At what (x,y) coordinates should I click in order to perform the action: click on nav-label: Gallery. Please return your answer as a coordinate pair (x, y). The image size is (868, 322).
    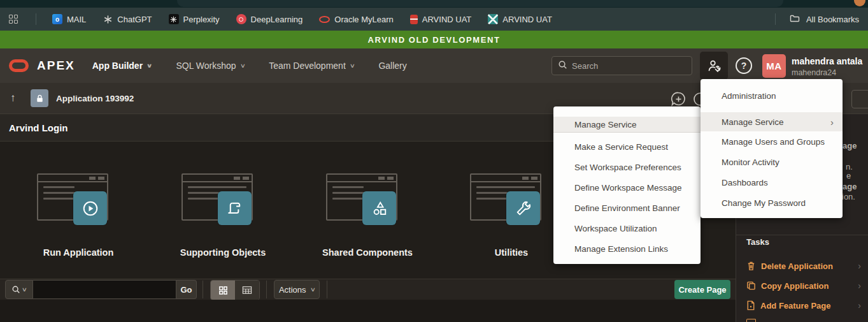
    Looking at the image, I should click on (392, 66).